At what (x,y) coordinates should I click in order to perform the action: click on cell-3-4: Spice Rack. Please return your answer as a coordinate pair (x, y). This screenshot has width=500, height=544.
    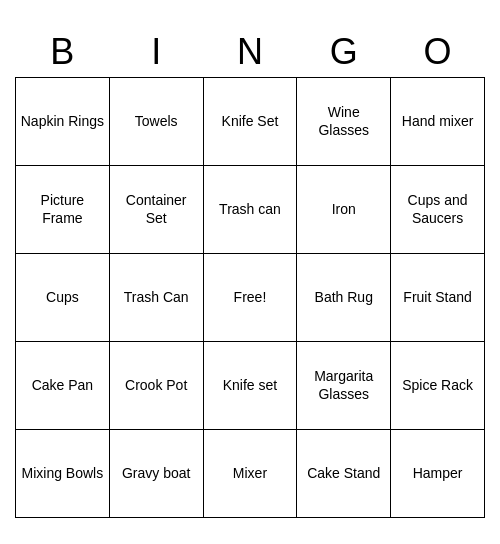
    Looking at the image, I should click on (438, 385).